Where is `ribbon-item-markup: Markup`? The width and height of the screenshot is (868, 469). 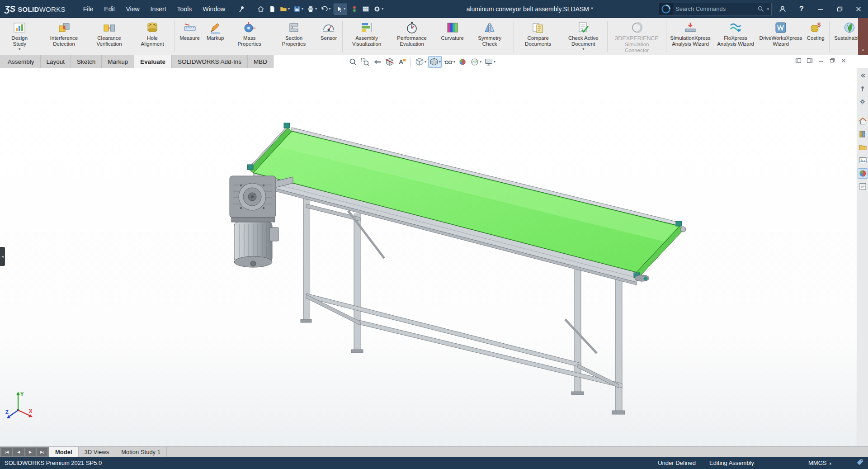 ribbon-item-markup: Markup is located at coordinates (215, 36).